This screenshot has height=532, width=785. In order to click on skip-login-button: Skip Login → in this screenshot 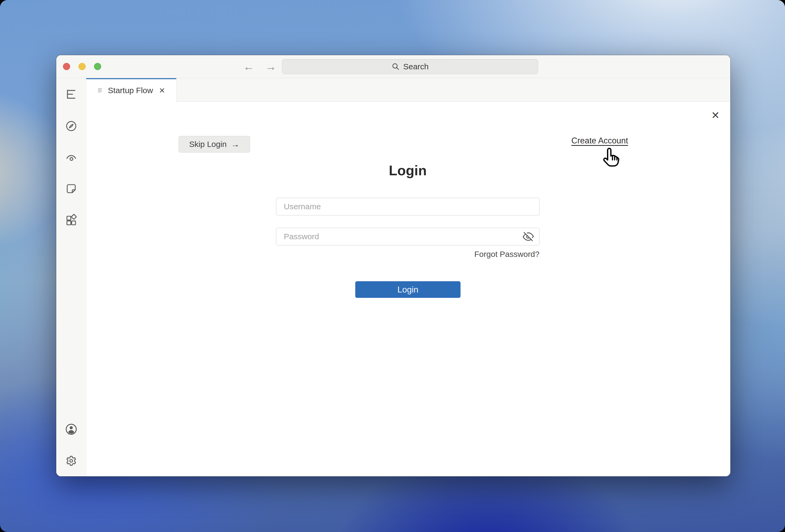, I will do `click(214, 144)`.